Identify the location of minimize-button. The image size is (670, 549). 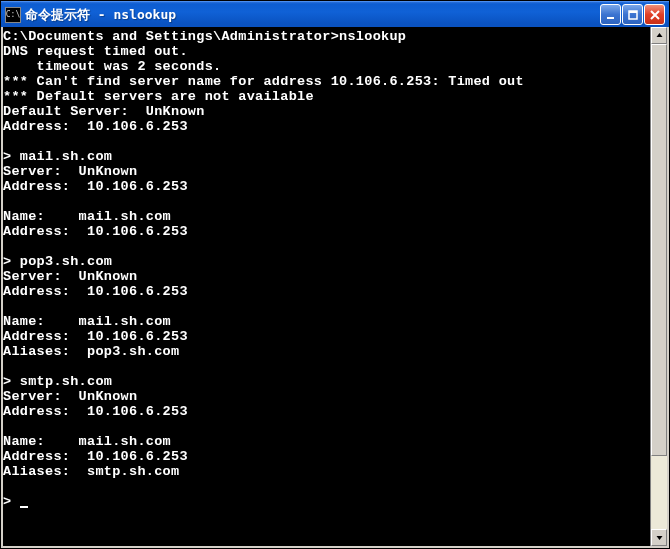
(610, 14).